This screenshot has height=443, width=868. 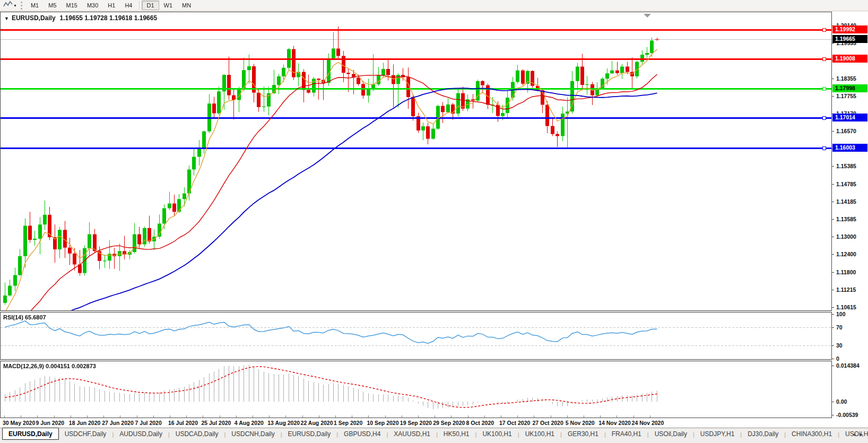 What do you see at coordinates (580, 423) in the screenshot?
I see `date-axis-label: 5 Nov 2020` at bounding box center [580, 423].